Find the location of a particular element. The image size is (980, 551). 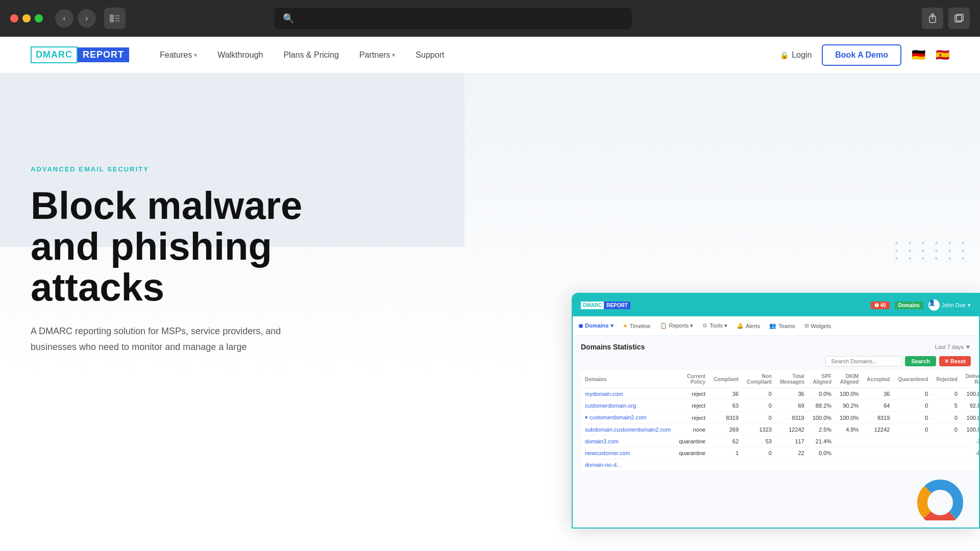

logo-dmarc: DMARC is located at coordinates (54, 55).